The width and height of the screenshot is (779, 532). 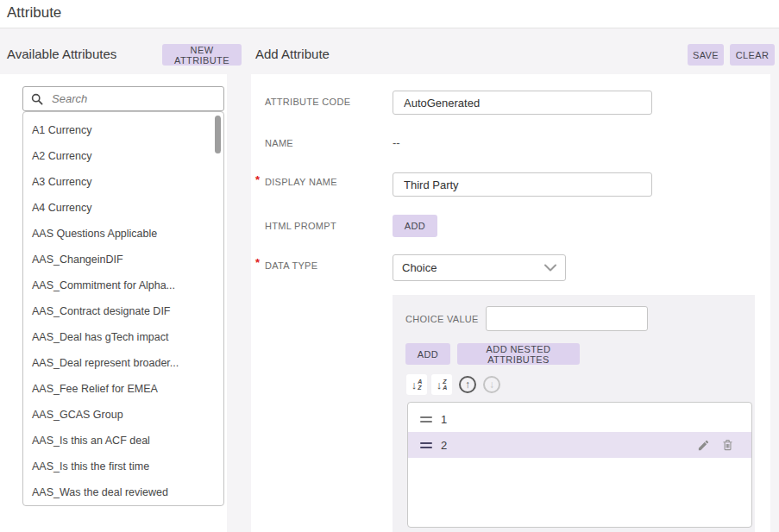 What do you see at coordinates (442, 319) in the screenshot?
I see `choice-value-label: CHOICE VALUE` at bounding box center [442, 319].